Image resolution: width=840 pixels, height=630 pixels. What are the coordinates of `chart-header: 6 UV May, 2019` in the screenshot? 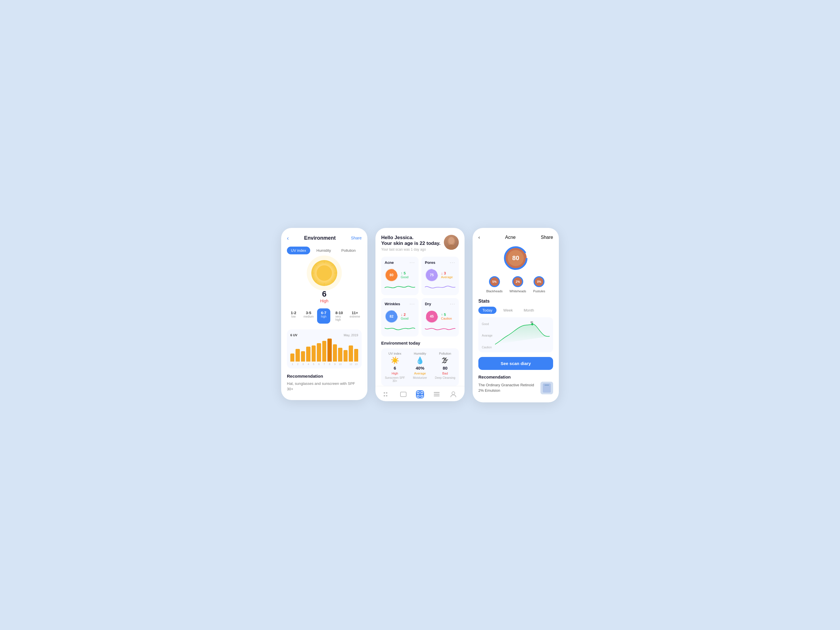 It's located at (324, 335).